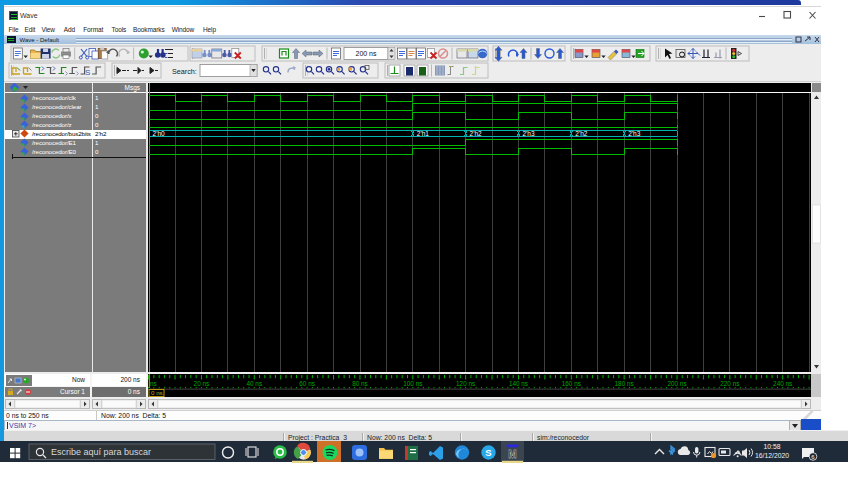 This screenshot has width=848, height=479. Describe the element at coordinates (157, 392) in the screenshot. I see `svg-text: 0 ns` at that location.